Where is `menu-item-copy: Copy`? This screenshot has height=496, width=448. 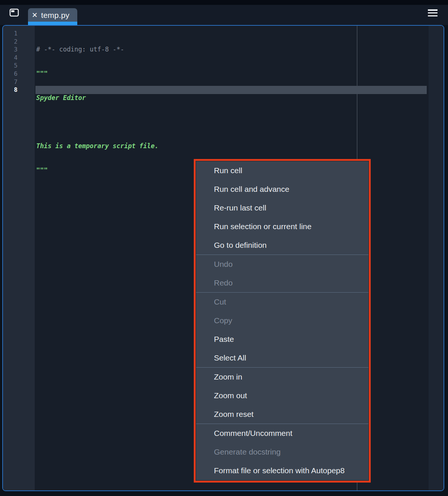 menu-item-copy: Copy is located at coordinates (282, 321).